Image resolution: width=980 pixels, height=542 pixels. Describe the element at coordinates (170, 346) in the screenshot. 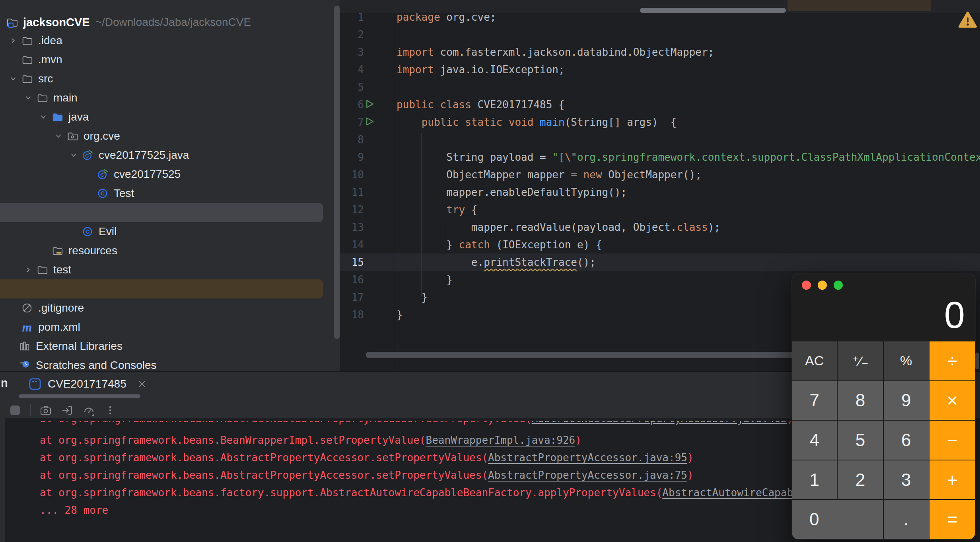

I see `tree-item-external-libraries: External Libraries` at that location.